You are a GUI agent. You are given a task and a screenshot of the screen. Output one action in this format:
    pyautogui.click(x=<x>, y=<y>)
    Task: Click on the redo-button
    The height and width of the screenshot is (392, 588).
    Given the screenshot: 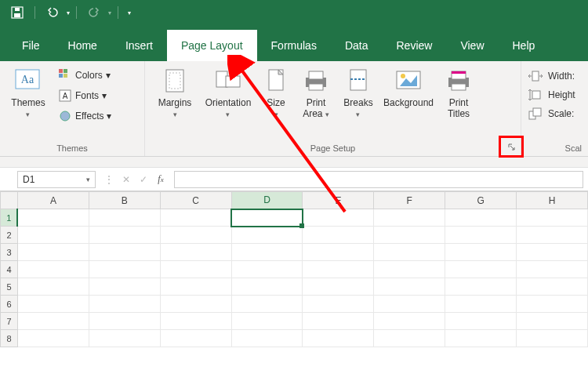 What is the action you would take?
    pyautogui.click(x=94, y=13)
    